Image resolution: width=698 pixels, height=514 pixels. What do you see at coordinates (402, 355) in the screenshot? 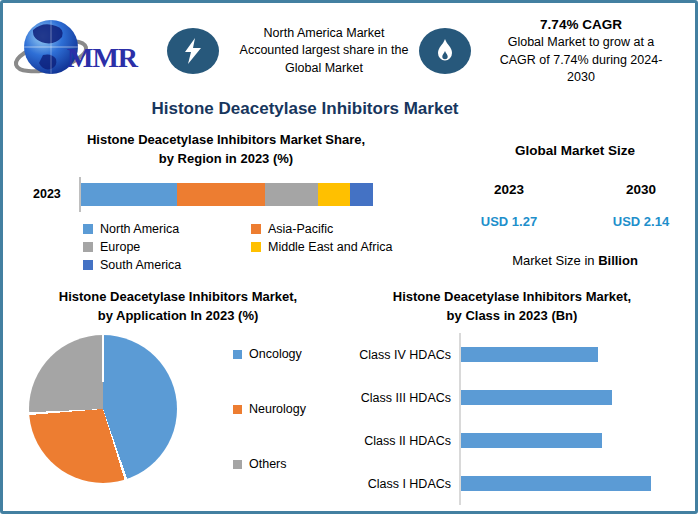
I see `bar-label: Class IV HDACs` at bounding box center [402, 355].